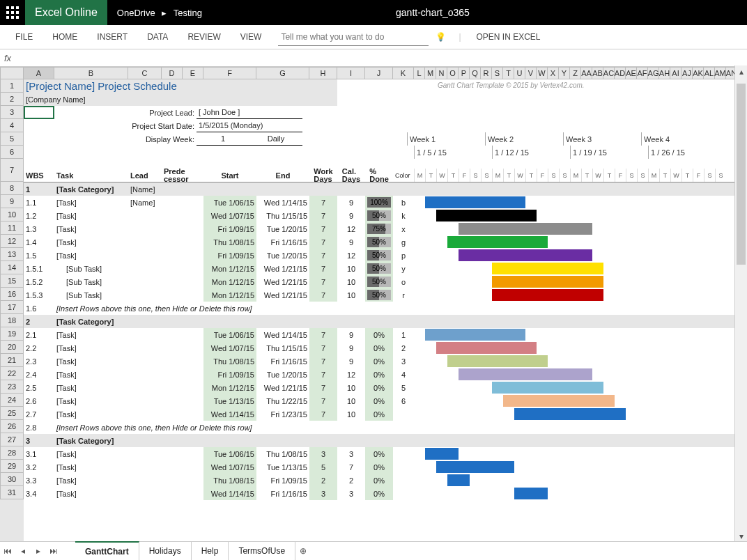  What do you see at coordinates (379, 73) in the screenshot?
I see `column-header-J: J` at bounding box center [379, 73].